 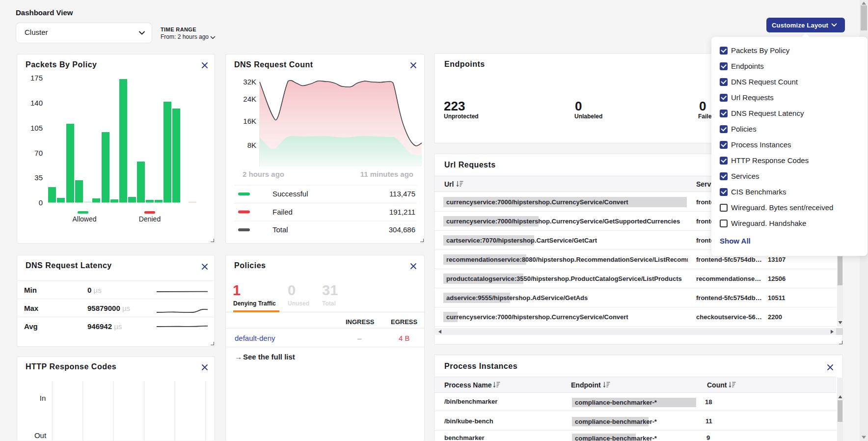 I want to click on svg-text: Total, so click(x=280, y=230).